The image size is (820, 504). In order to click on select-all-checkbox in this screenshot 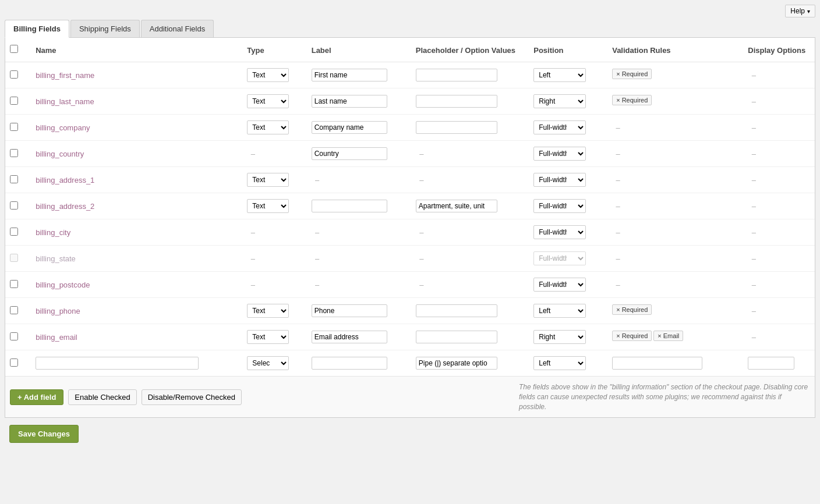, I will do `click(14, 49)`.